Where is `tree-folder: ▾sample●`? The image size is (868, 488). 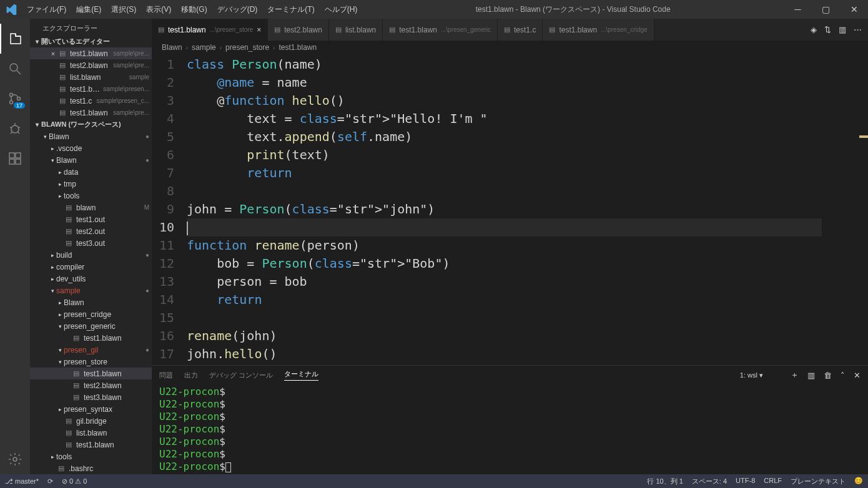
tree-folder: ▾sample● is located at coordinates (91, 291).